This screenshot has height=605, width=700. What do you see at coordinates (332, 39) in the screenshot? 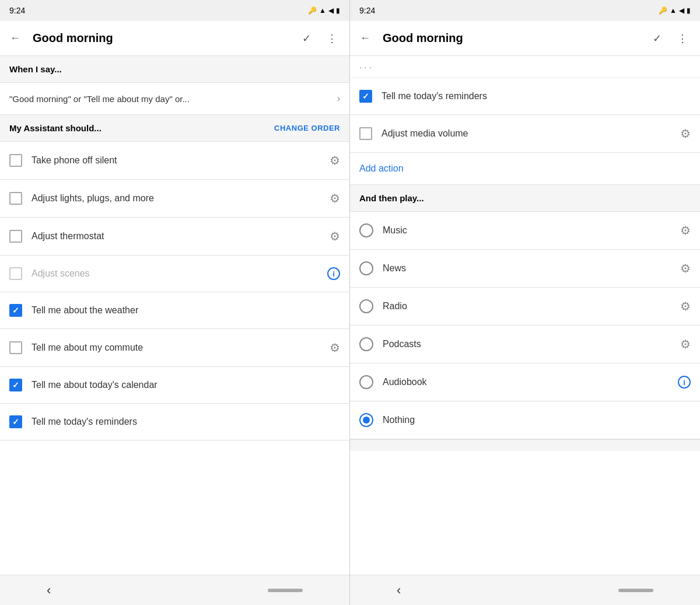
I see `more-button-left: ⋮` at bounding box center [332, 39].